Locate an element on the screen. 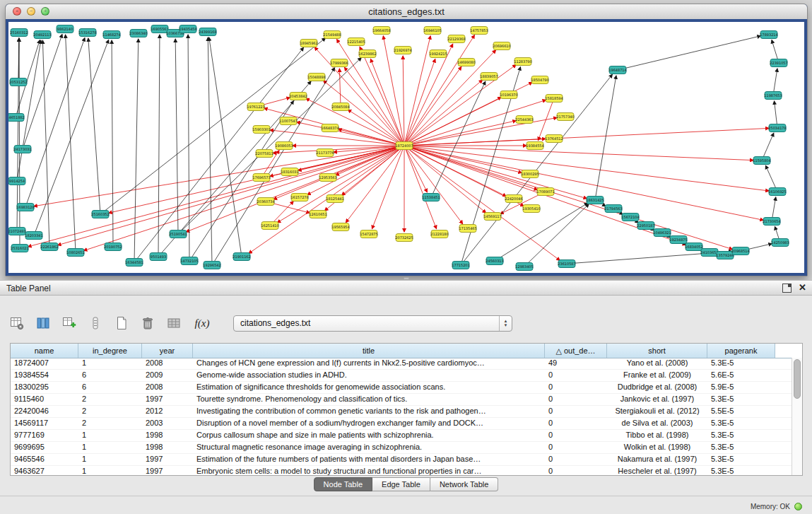 The height and width of the screenshot is (514, 812). table-row: 1830029562008Estimation of significance … is located at coordinates (401, 387).